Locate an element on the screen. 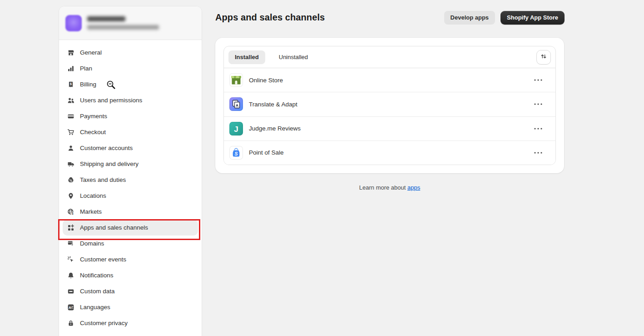  tab-uninstalled: Uninstalled is located at coordinates (293, 57).